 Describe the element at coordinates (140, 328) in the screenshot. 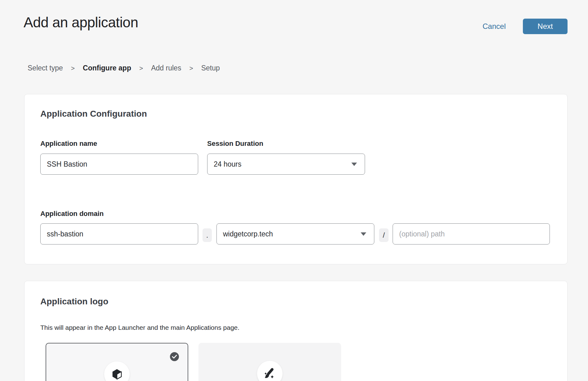

I see `application-logo-description: This will appear in the App Launcher and…` at that location.